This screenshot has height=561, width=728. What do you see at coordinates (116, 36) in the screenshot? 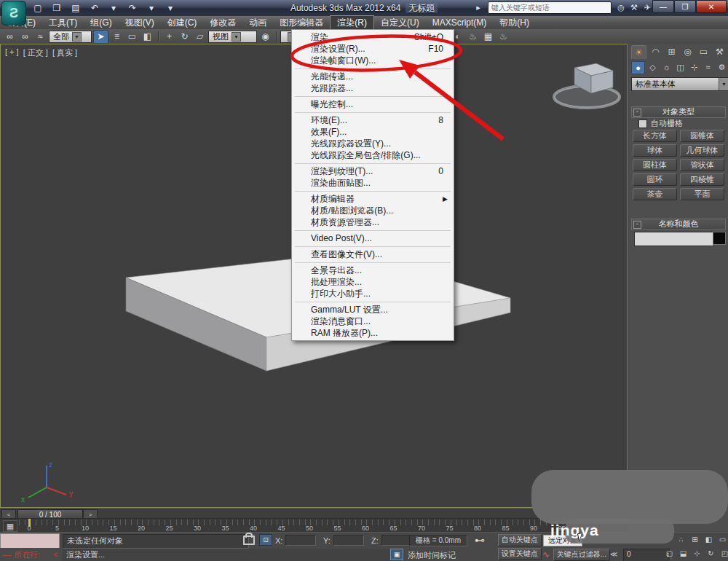
I see `select-by-name-icon: ≡` at bounding box center [116, 36].